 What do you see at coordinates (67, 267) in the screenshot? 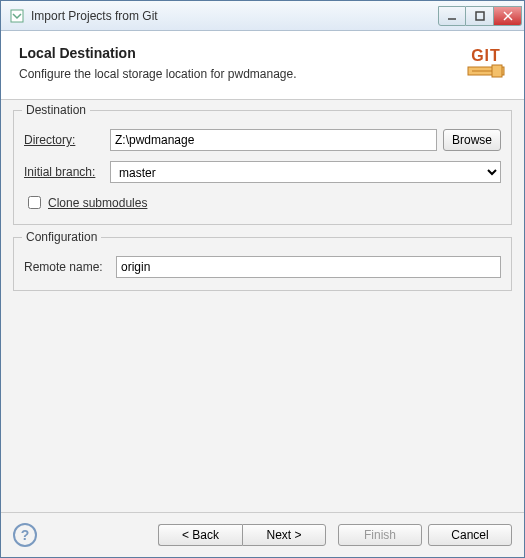
I see `remote-name-label: Remote name:` at bounding box center [67, 267].